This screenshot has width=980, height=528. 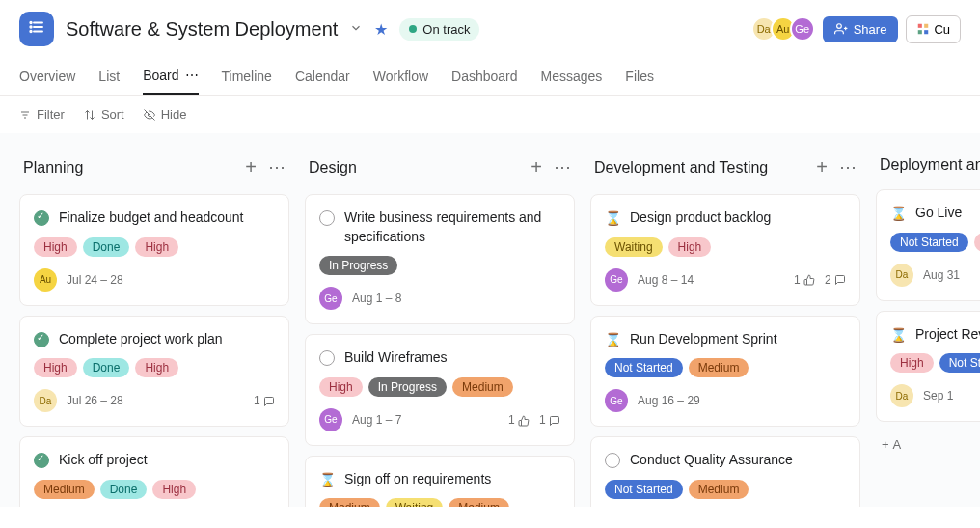 I want to click on card-footer: DaAug 31, so click(x=936, y=275).